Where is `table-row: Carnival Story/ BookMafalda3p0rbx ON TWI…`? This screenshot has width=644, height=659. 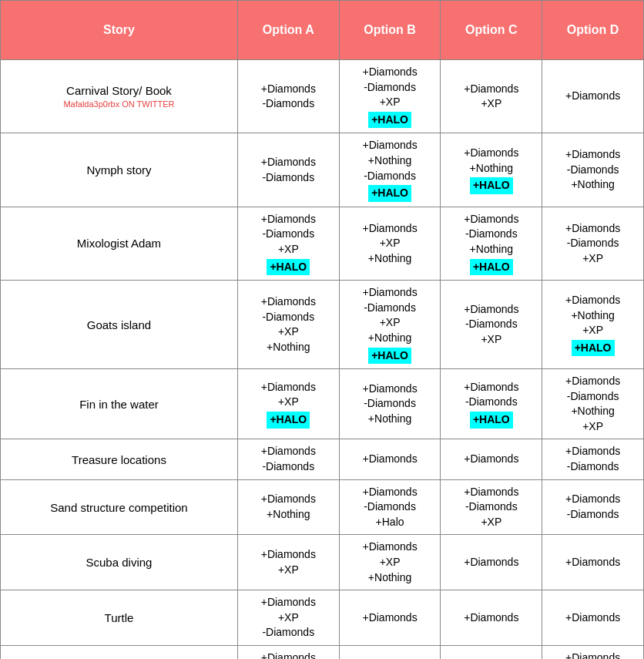
table-row: Carnival Story/ BookMafalda3p0rbx ON TWI… is located at coordinates (322, 97).